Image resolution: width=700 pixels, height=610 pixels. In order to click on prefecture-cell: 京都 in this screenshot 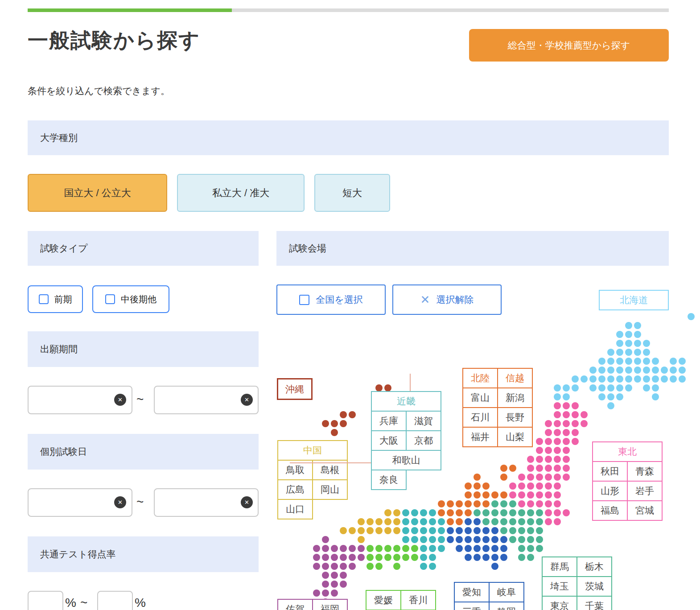, I will do `click(424, 441)`.